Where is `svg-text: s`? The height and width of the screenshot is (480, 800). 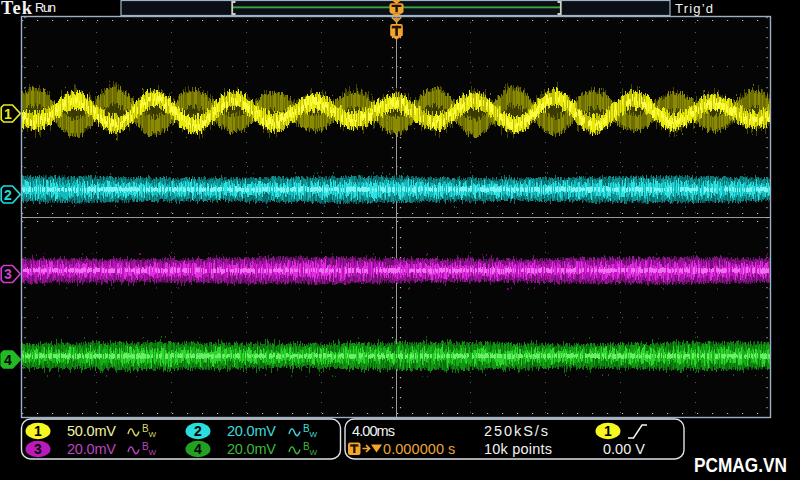 svg-text: s is located at coordinates (452, 449).